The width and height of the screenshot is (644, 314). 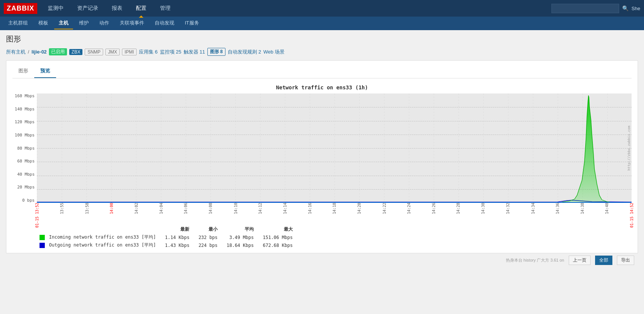 What do you see at coordinates (596, 8) in the screenshot?
I see `search-area: 🔍 She` at bounding box center [596, 8].